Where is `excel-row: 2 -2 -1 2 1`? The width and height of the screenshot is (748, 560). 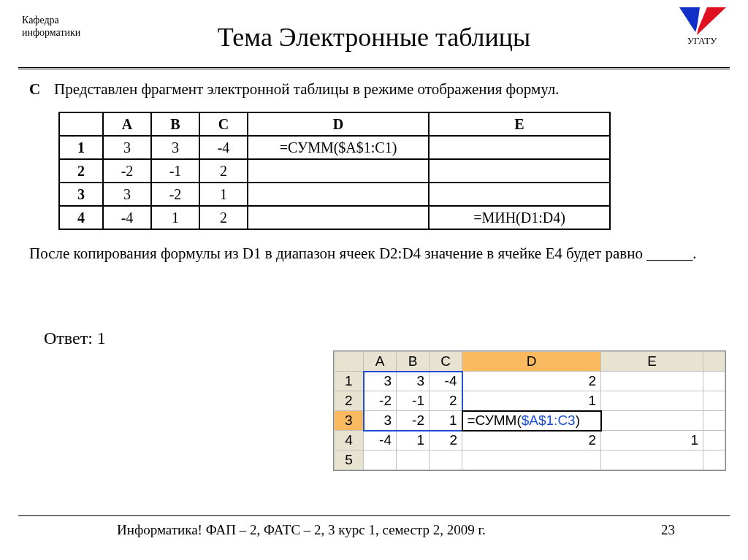
excel-row: 2 -2 -1 2 1 is located at coordinates (530, 402).